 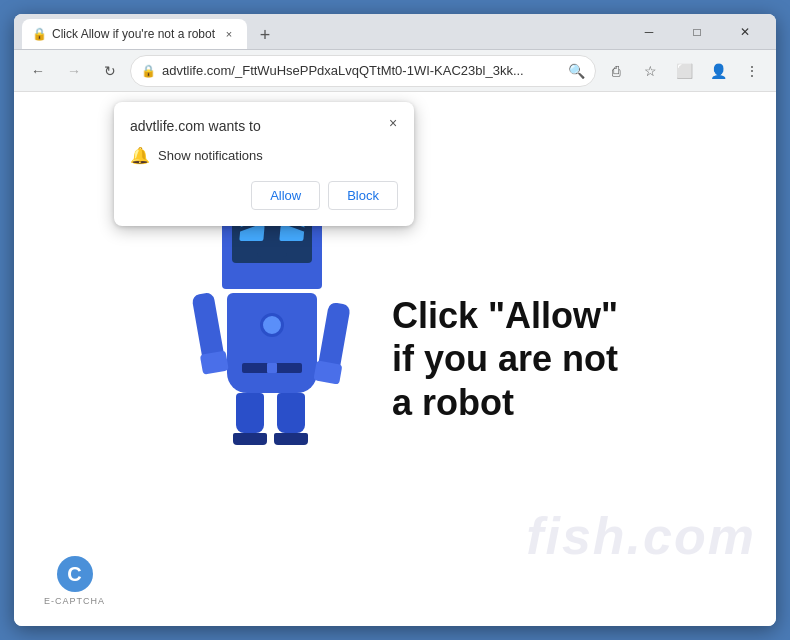 What do you see at coordinates (393, 123) in the screenshot?
I see `popup-close-button: ×` at bounding box center [393, 123].